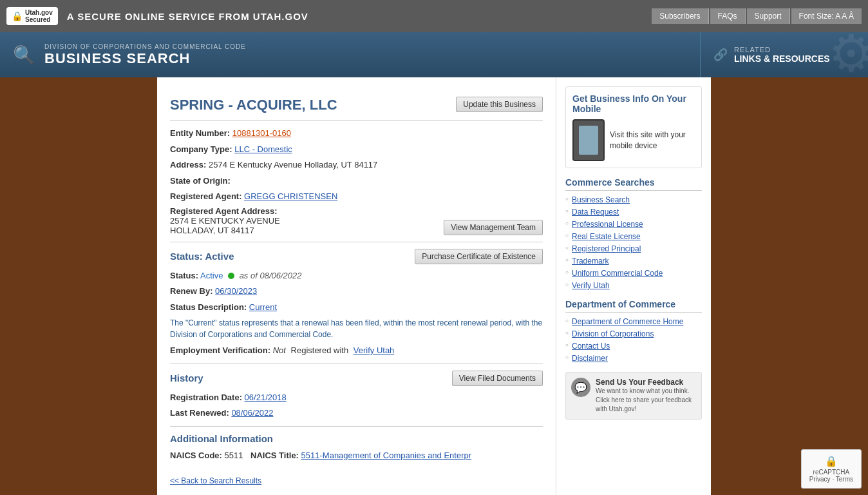 Image resolution: width=868 pixels, height=495 pixels. What do you see at coordinates (225, 211) in the screenshot?
I see `registered-agent-address-label: Registered Agent Address:` at bounding box center [225, 211].